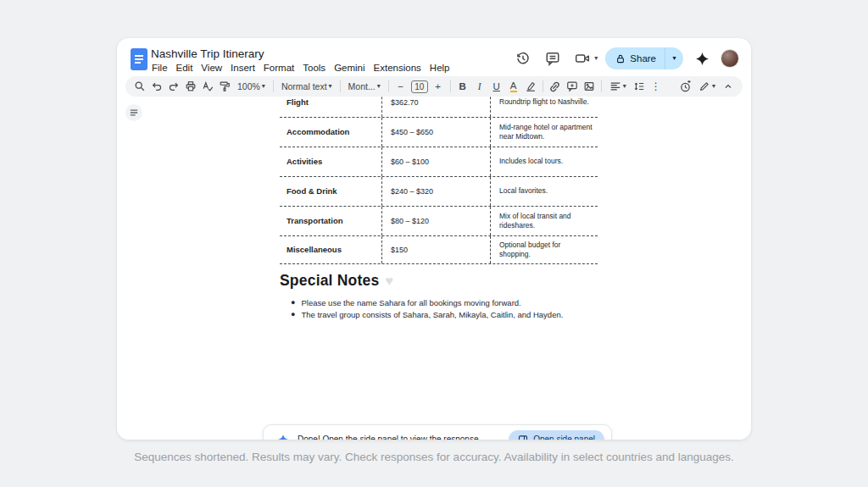  Describe the element at coordinates (618, 86) in the screenshot. I see `align-select: ▾` at that location.